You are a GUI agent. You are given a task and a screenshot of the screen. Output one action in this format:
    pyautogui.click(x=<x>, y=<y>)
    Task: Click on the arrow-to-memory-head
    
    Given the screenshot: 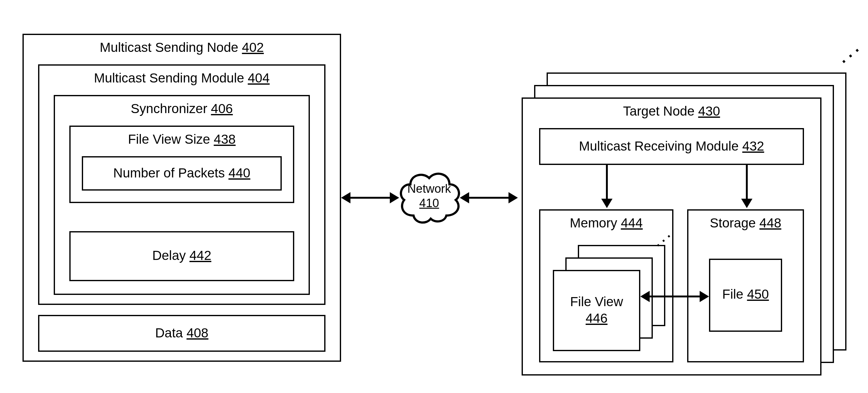 What is the action you would take?
    pyautogui.click(x=607, y=203)
    